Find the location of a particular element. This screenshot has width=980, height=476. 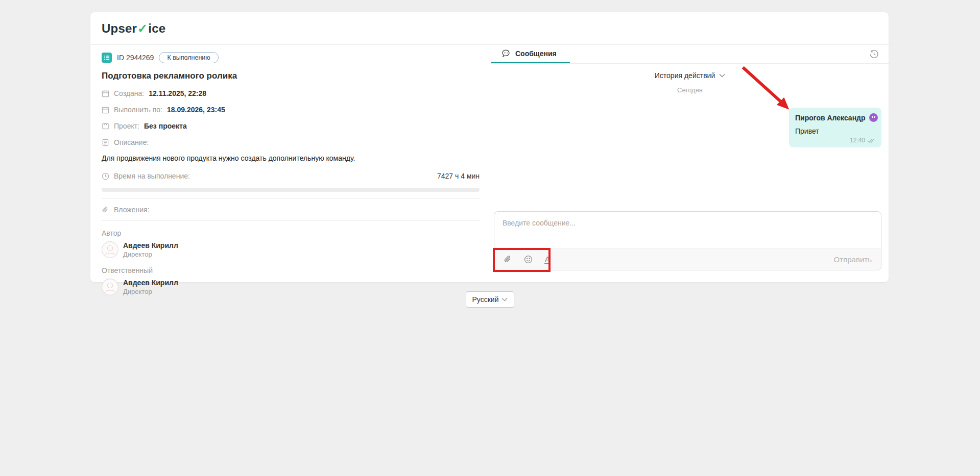

attach-file-icon is located at coordinates (508, 259).